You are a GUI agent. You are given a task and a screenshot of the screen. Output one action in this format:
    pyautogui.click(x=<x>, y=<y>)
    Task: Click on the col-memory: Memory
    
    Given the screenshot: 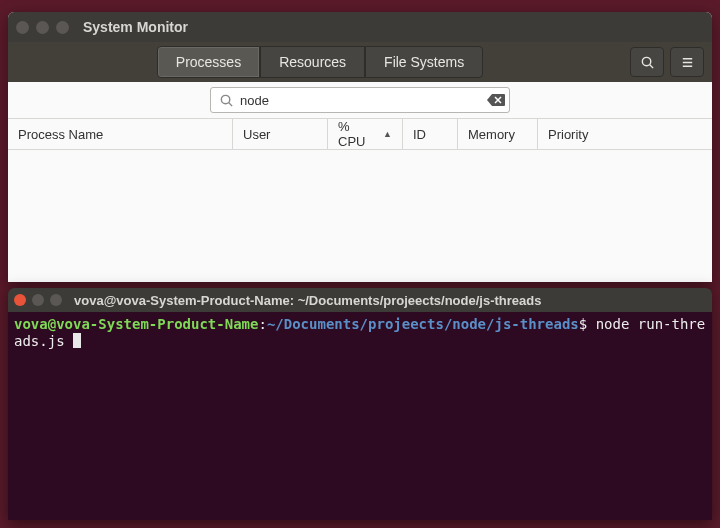 What is the action you would take?
    pyautogui.click(x=498, y=134)
    